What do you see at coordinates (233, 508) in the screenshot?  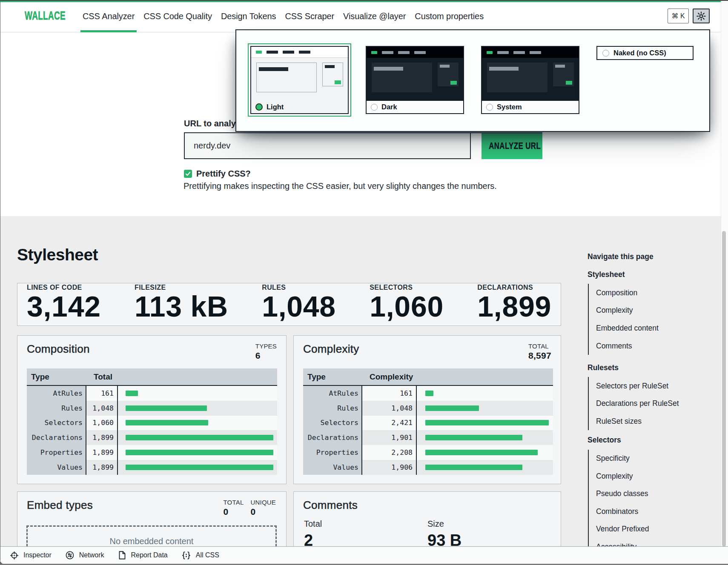 I see `embed-kpi-total: TOTAL 0` at bounding box center [233, 508].